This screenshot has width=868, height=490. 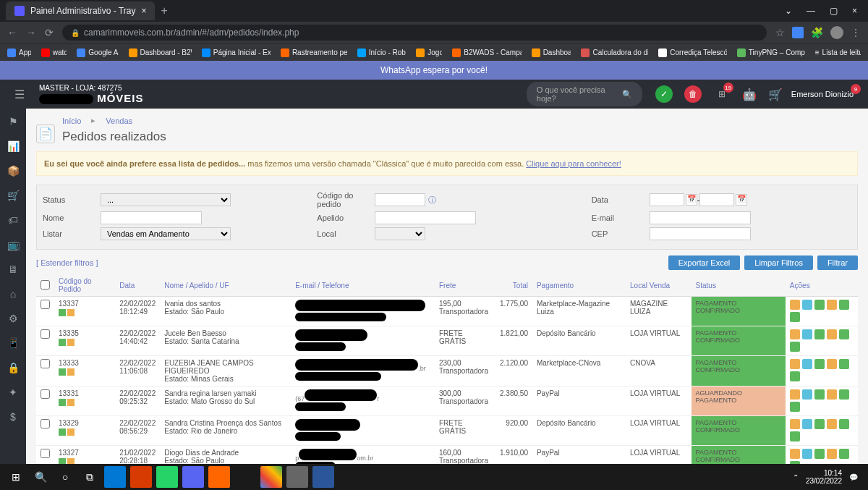 I want to click on filter-button: Filtrar, so click(x=838, y=263).